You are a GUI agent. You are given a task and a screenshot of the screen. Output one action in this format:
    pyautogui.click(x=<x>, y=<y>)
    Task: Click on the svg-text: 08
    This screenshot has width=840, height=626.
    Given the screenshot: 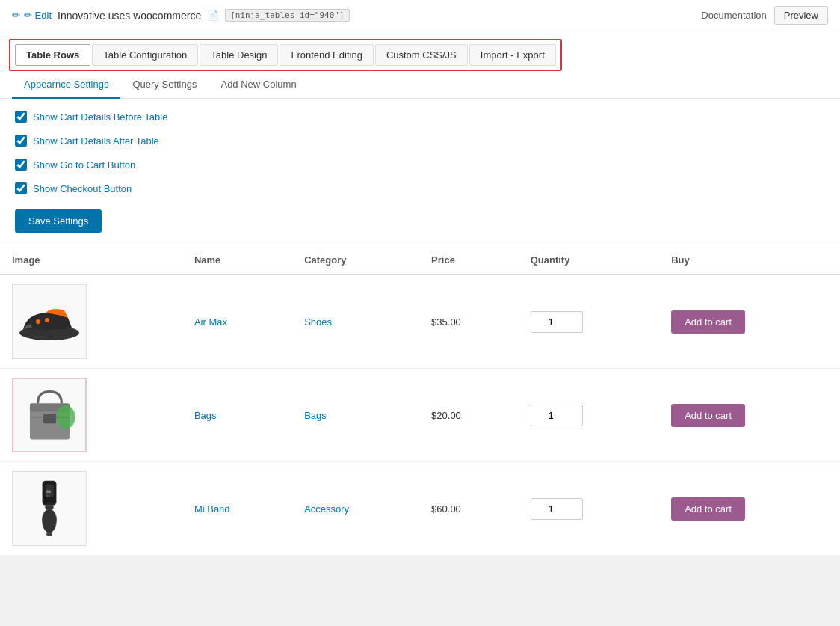 What is the action you would take?
    pyautogui.click(x=49, y=491)
    